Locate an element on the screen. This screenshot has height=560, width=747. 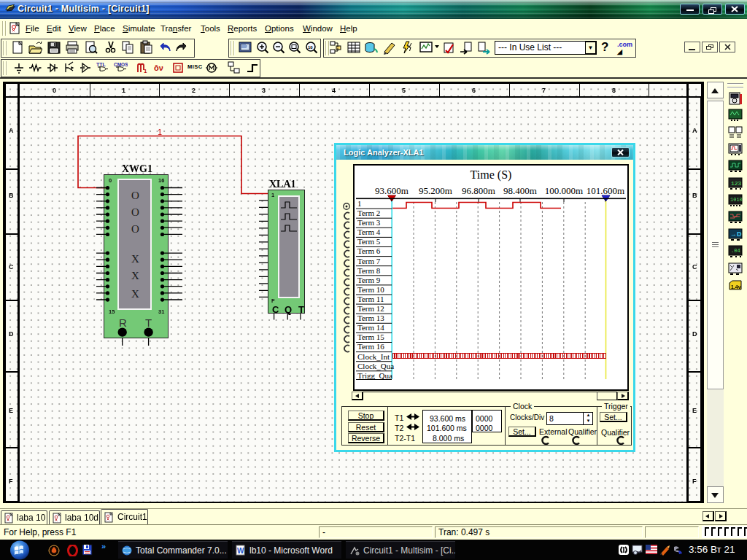
svg-text: 1 is located at coordinates (146, 71).